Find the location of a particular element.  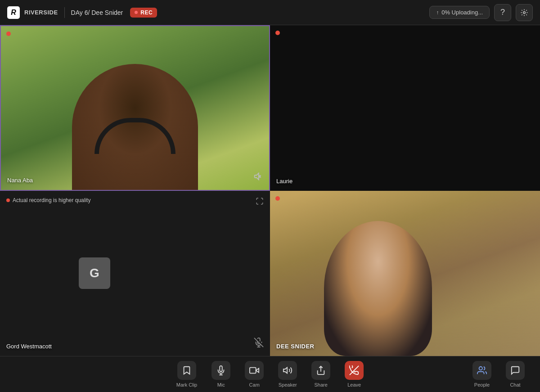

chat-button: Chat is located at coordinates (515, 374).